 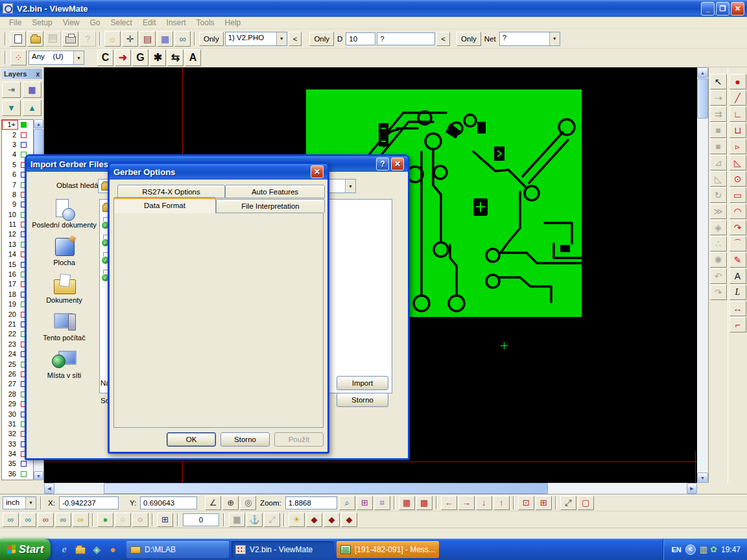 I want to click on print-button, so click(x=70, y=39).